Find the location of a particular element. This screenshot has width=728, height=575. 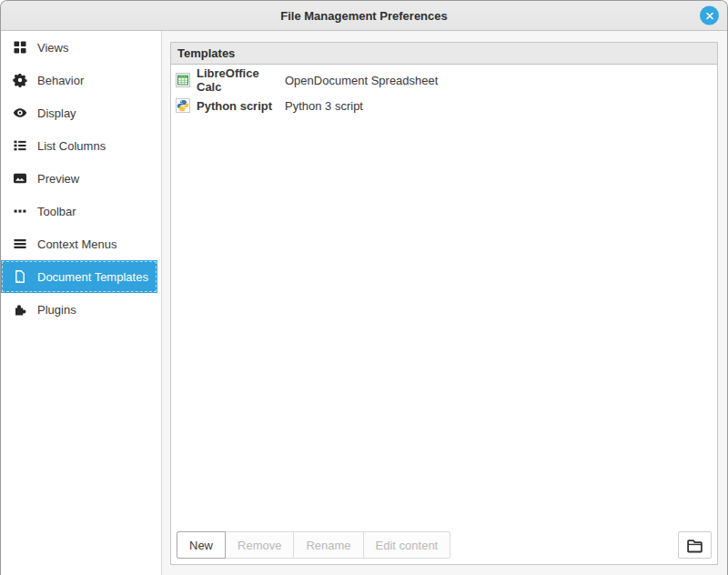

list-columns-icon is located at coordinates (20, 146).